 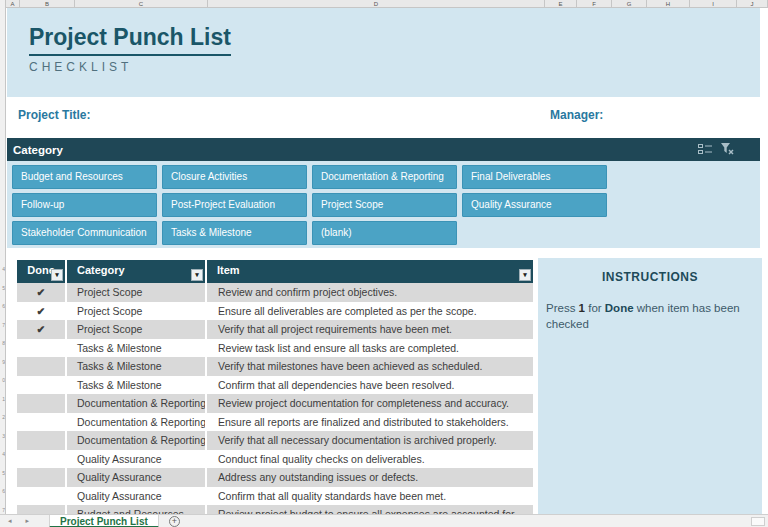 What do you see at coordinates (104, 521) in the screenshot?
I see `sheet-tab-project-punch-list: Project Punch List` at bounding box center [104, 521].